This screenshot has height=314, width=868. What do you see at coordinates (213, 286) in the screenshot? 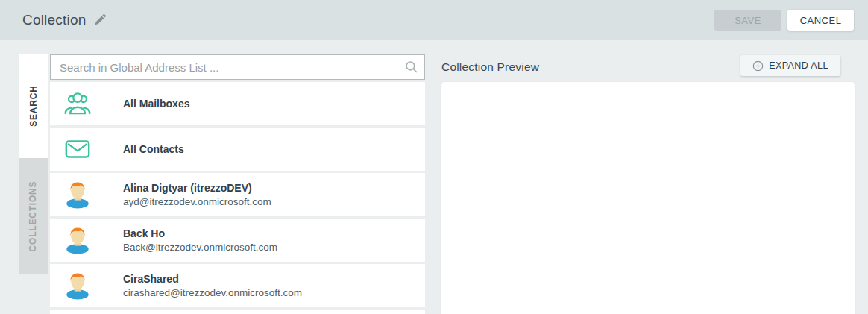
I see `list-item-text: CiraShared cirashared@itrezzodev.onmicro…` at bounding box center [213, 286].